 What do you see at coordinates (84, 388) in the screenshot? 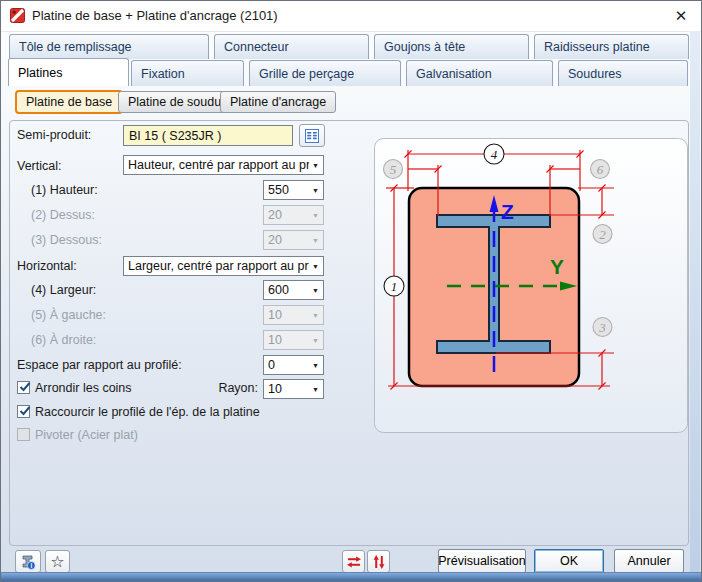
I see `arrondir-label: Arrondir les coins` at bounding box center [84, 388].